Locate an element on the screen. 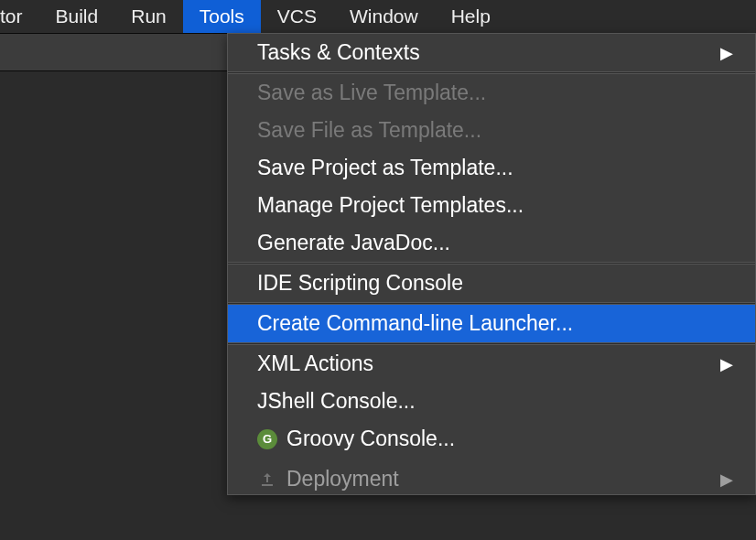 This screenshot has width=756, height=540. menu-item-label: Create Command-line Launcher... is located at coordinates (416, 324).